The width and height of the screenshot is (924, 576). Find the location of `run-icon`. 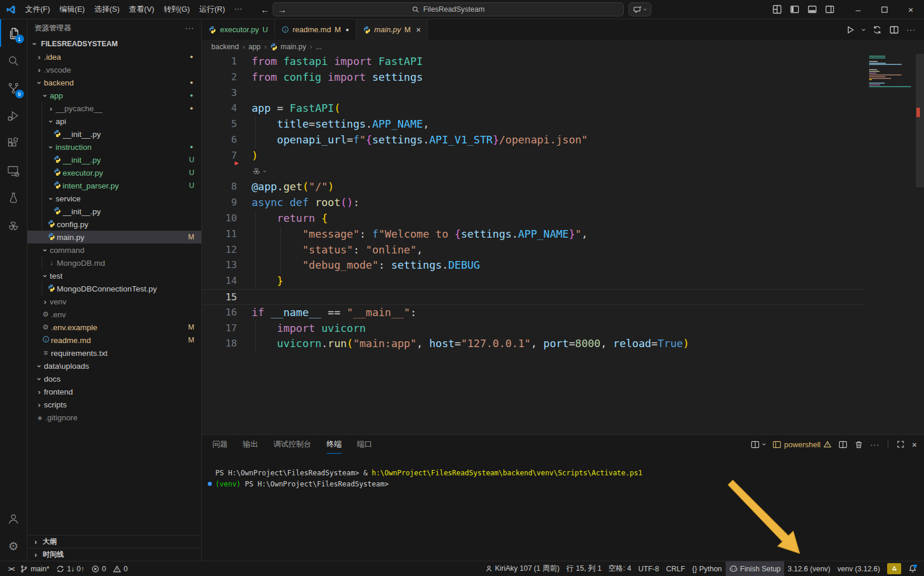

run-icon is located at coordinates (850, 30).